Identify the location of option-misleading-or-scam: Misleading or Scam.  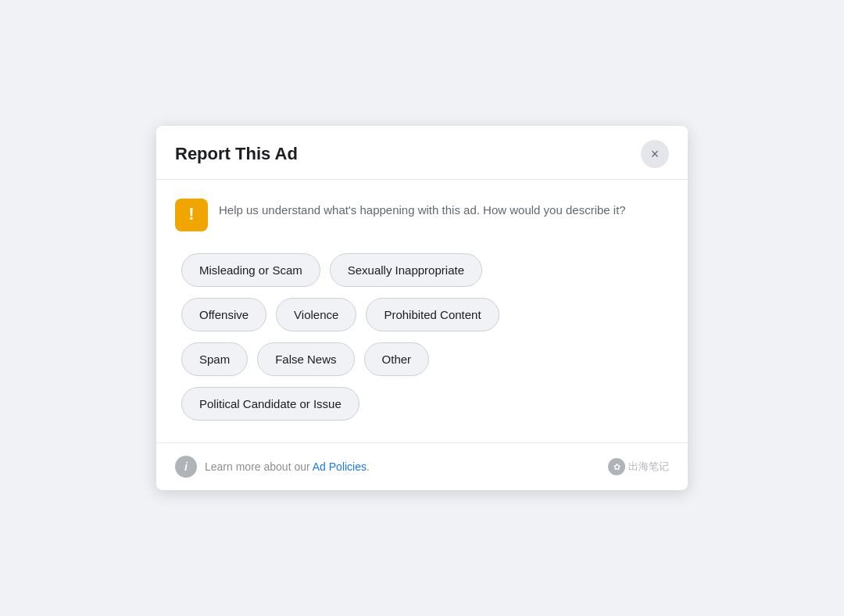
(251, 270).